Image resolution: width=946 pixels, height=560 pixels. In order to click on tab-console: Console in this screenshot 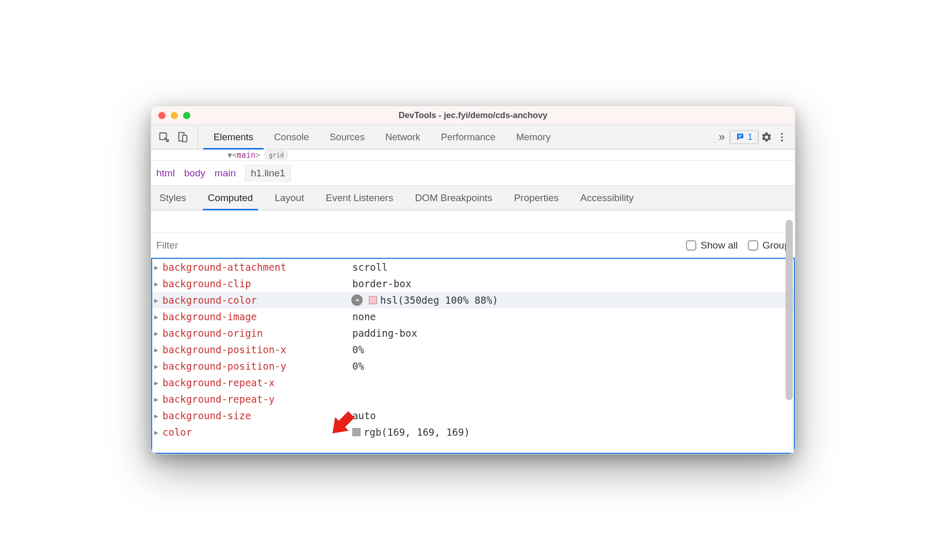, I will do `click(291, 137)`.